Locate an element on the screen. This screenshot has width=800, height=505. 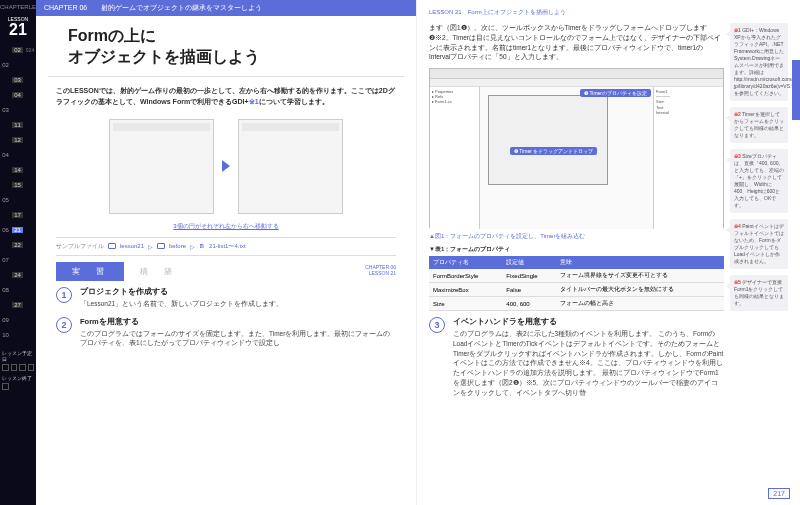
tab-build: 構 築 is located at coordinates (158, 272).